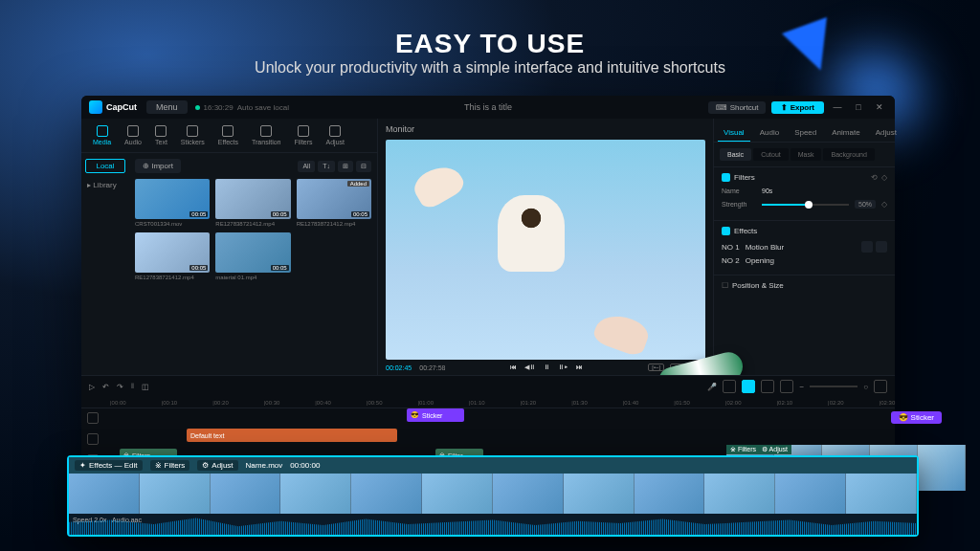 The height and width of the screenshot is (551, 980). Describe the element at coordinates (806, 155) in the screenshot. I see `subtab-mask: Mask` at that location.